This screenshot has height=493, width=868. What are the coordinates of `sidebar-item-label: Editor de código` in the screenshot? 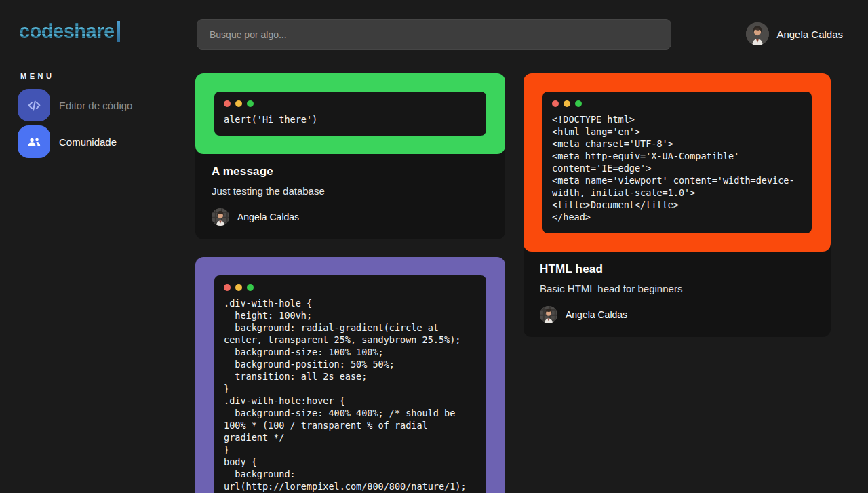 It's located at (96, 106).